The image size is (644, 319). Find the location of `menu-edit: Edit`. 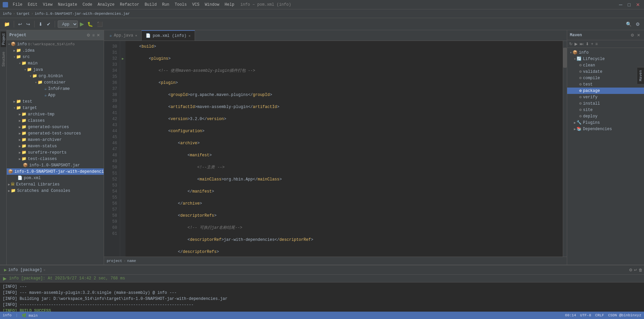

menu-edit: Edit is located at coordinates (33, 5).